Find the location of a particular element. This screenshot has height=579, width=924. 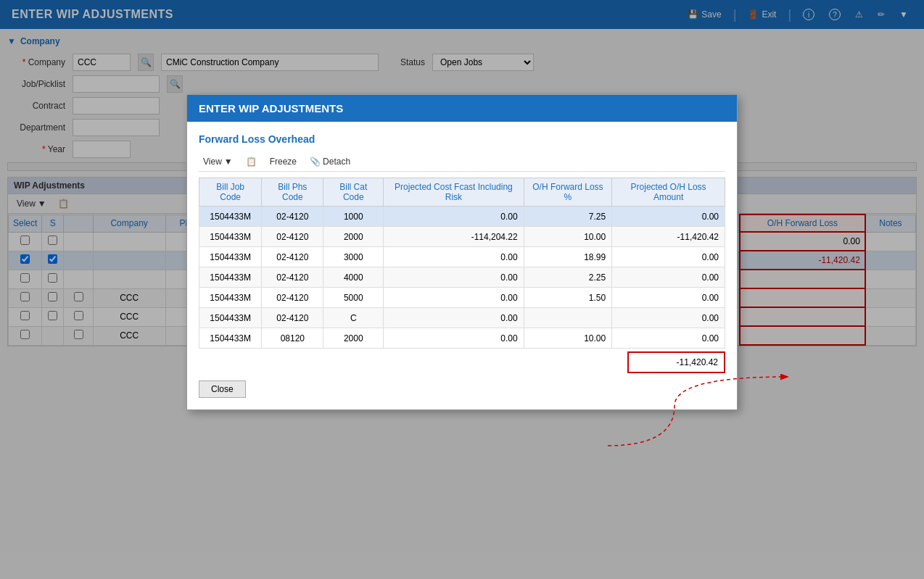

modal-table-row: 1504433M02-41202000-114,204.2210.00-11,4… is located at coordinates (463, 237).